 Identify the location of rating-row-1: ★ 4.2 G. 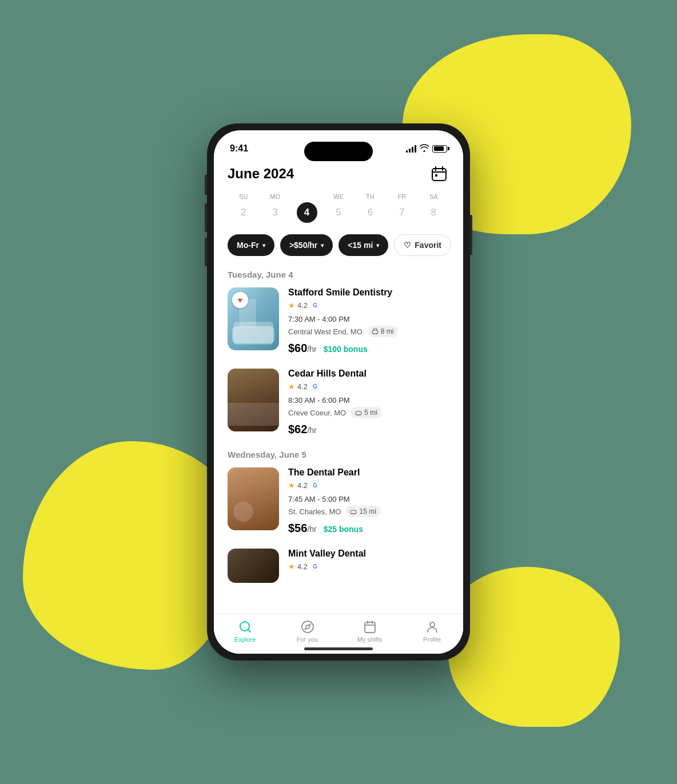
(369, 305).